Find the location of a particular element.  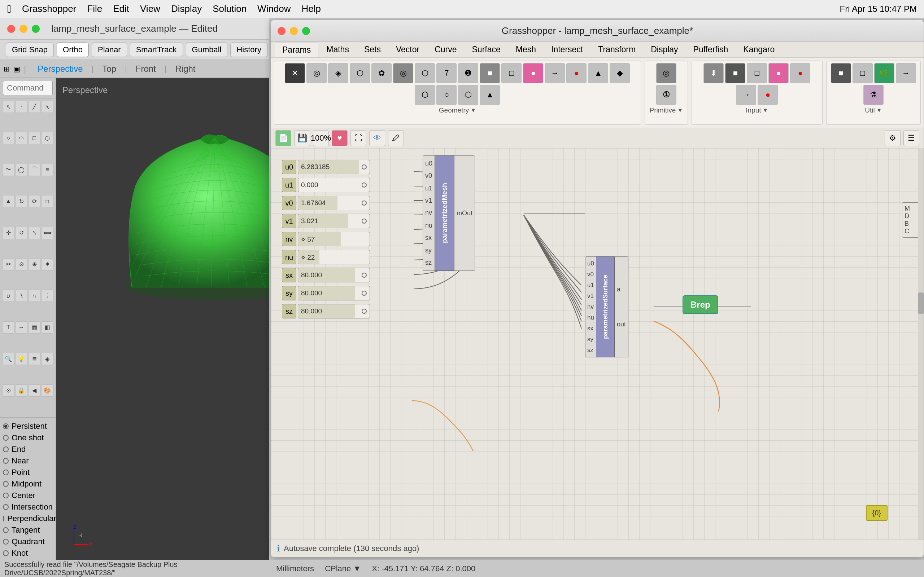

maximize-button is located at coordinates (36, 29).